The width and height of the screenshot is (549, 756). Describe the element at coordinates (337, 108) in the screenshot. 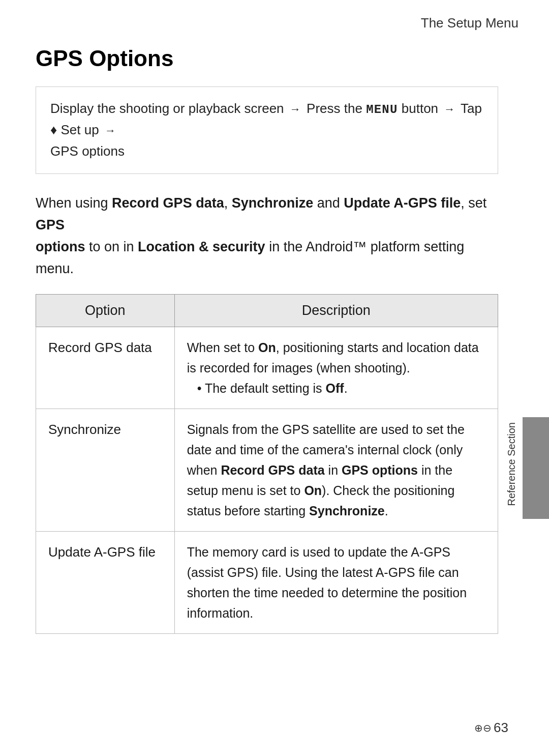

I see `nav-step1: Press the` at that location.